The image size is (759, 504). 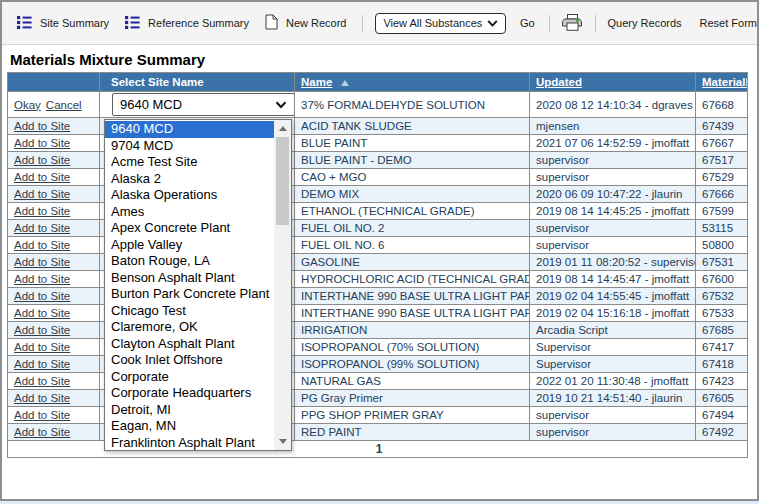 What do you see at coordinates (440, 24) in the screenshot?
I see `substance-filter-select: View All Substances` at bounding box center [440, 24].